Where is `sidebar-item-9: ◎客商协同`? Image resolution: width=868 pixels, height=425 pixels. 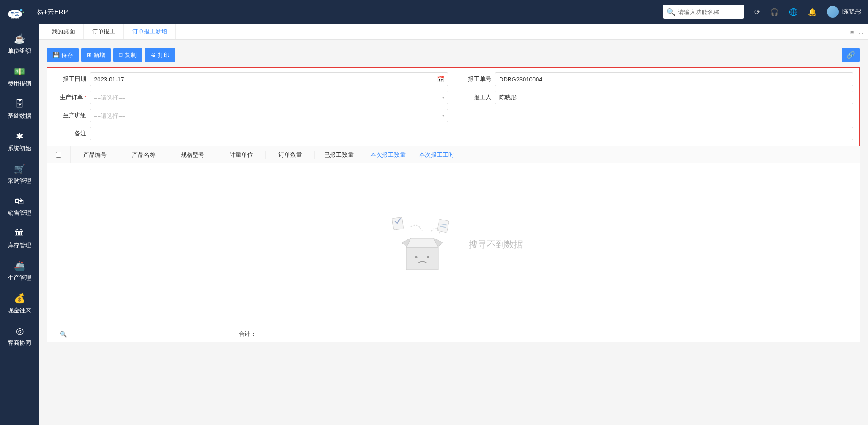
sidebar-item-9: ◎客商协同 is located at coordinates (19, 336).